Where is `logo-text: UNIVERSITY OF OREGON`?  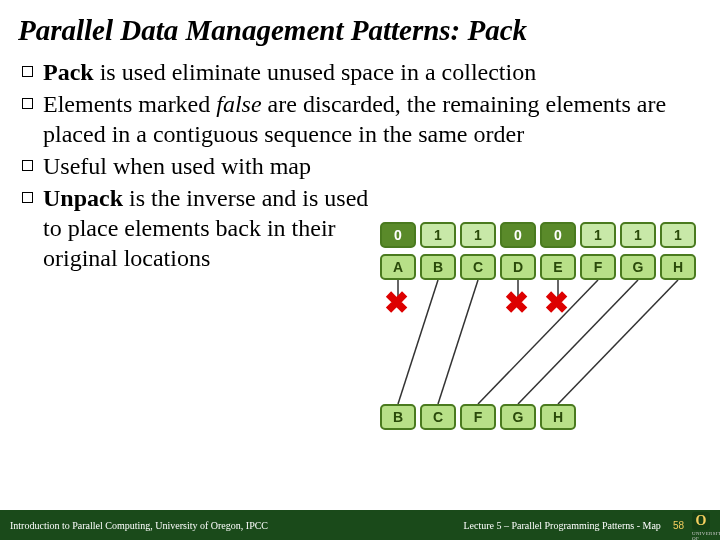 logo-text: UNIVERSITY OF OREGON is located at coordinates (703, 536).